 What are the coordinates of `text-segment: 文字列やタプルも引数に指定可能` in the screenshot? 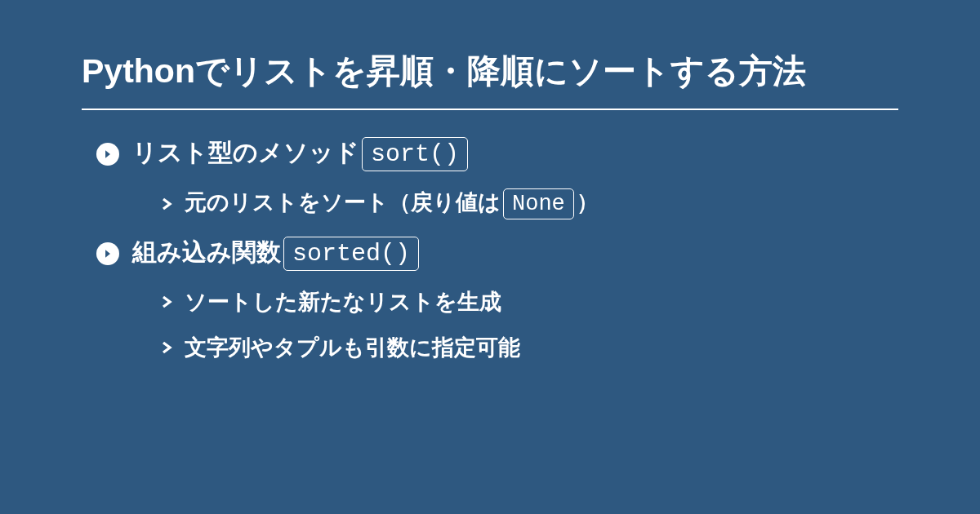 It's located at (353, 348).